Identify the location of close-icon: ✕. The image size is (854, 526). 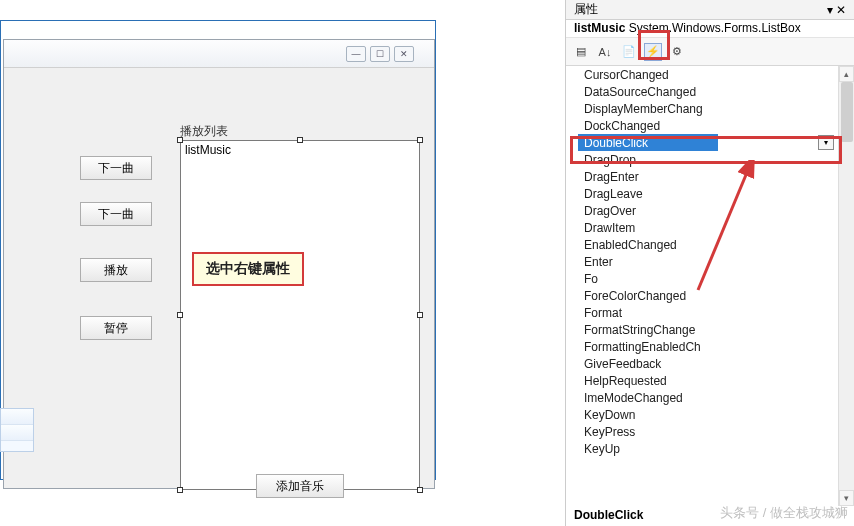
(404, 54).